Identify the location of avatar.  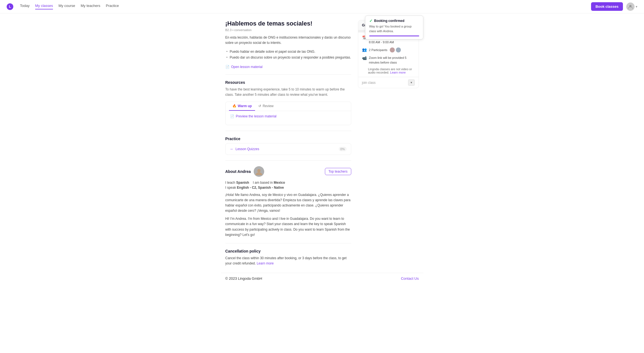
(630, 7).